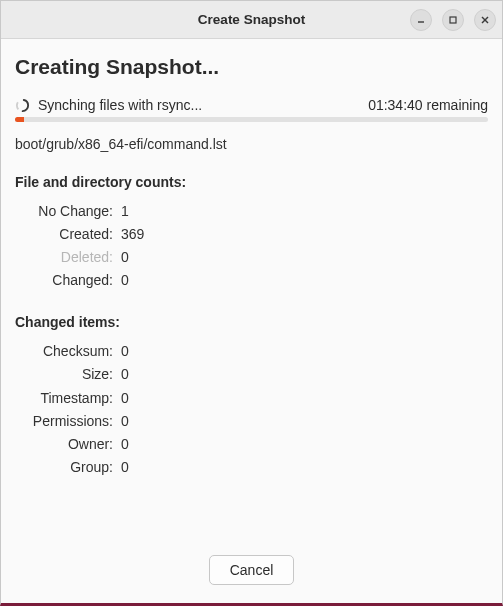  What do you see at coordinates (252, 570) in the screenshot?
I see `cancel-button: Cancel` at bounding box center [252, 570].